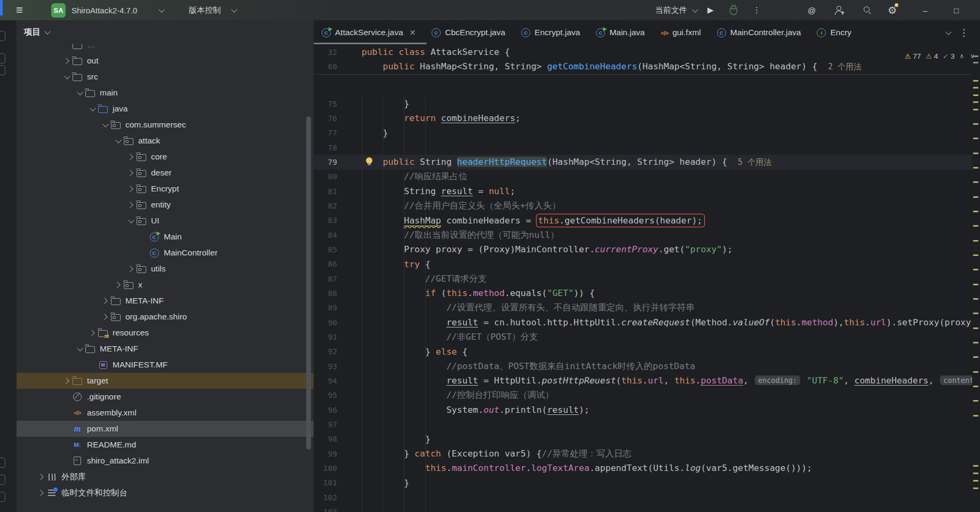 The image size is (980, 512). Describe the element at coordinates (325, 52) in the screenshot. I see `line-number: 32` at that location.